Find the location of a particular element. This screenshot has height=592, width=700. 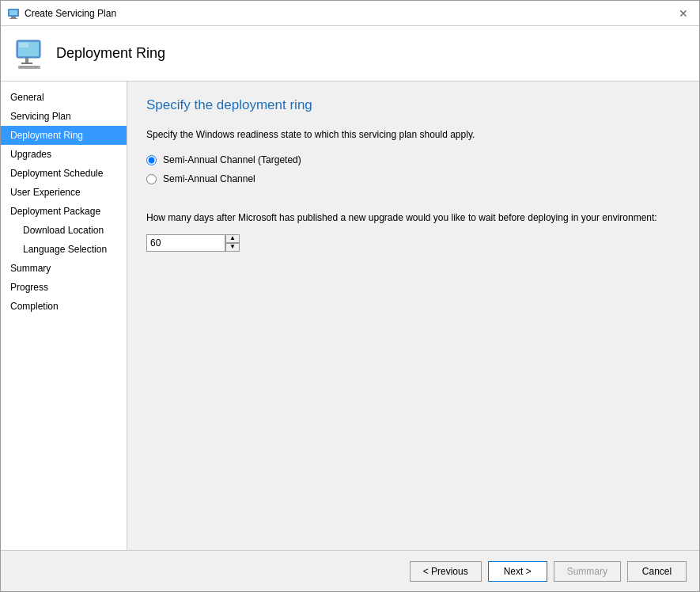

radio-label-semi-annual: Semi-Annual Channel is located at coordinates (209, 179).